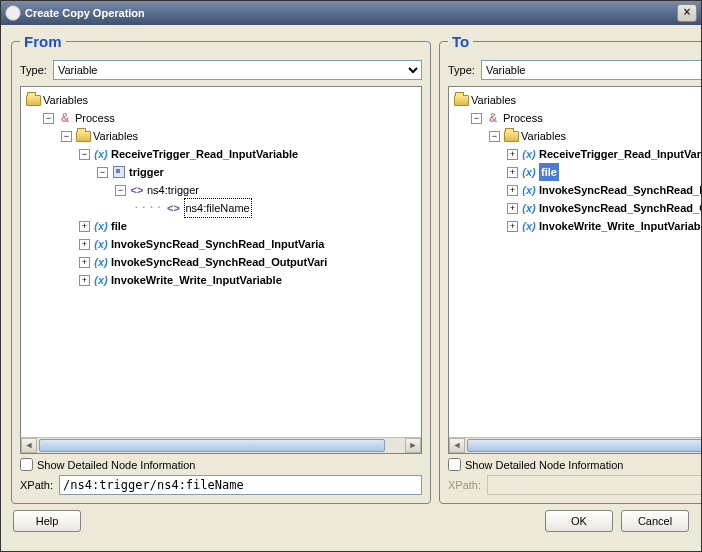  Describe the element at coordinates (43, 42) in the screenshot. I see `from-legend: From` at that location.